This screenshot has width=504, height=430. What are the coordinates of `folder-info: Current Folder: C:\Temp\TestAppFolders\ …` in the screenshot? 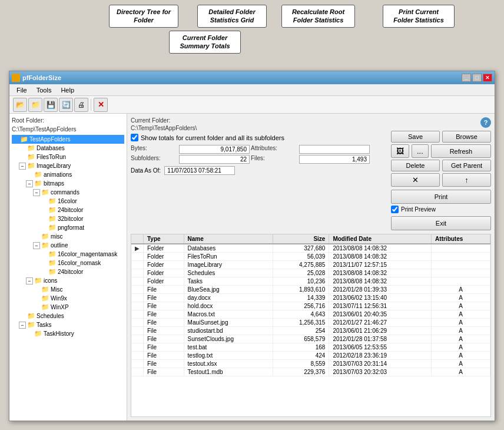 It's located at (259, 174).